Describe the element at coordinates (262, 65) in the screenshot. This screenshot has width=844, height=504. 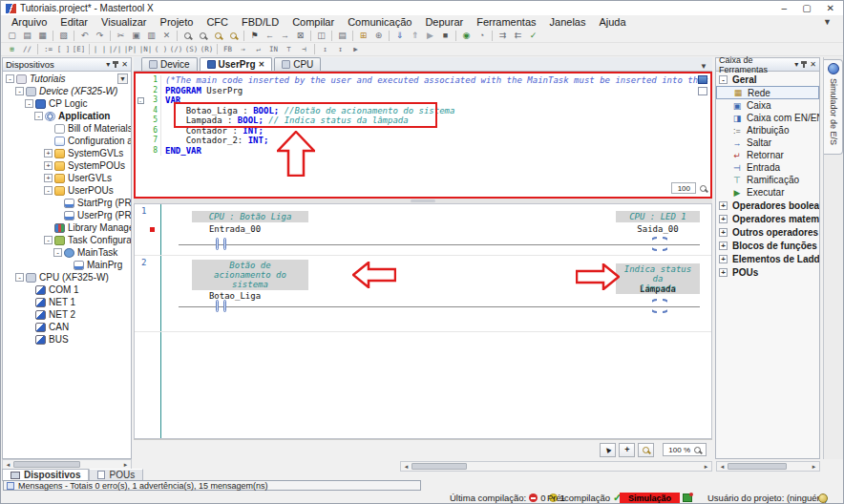
I see `tab-close-icon: ✕` at that location.